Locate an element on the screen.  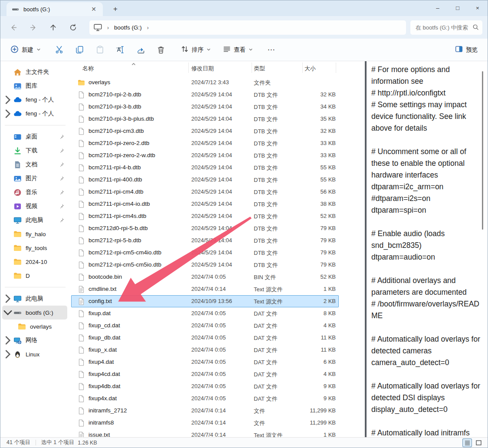
file-row: bcm2712-rpi-5-b.dtb2024/5/29 14:04DTB 文件… is located at coordinates (205, 240).